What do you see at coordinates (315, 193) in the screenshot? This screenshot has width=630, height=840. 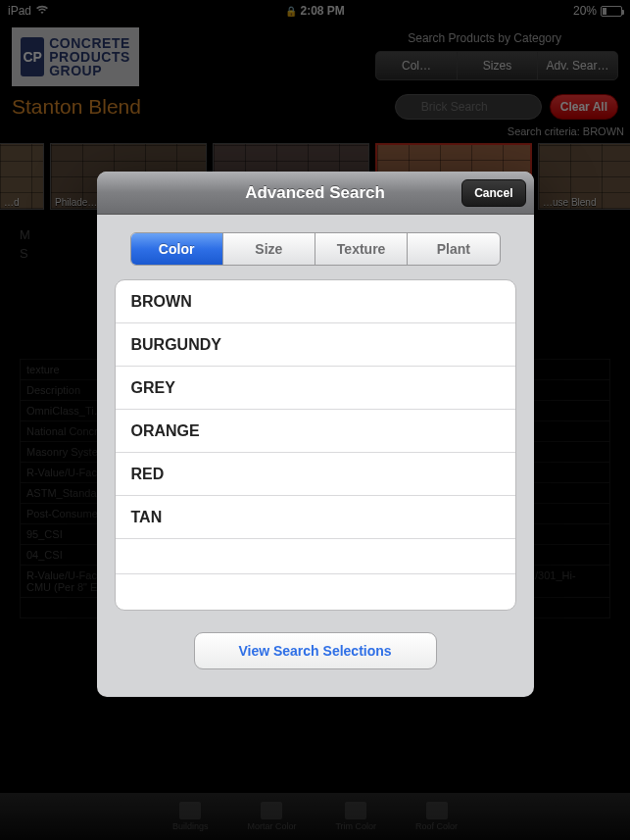 I see `modal-navbar: Advanced Search Cancel` at bounding box center [315, 193].